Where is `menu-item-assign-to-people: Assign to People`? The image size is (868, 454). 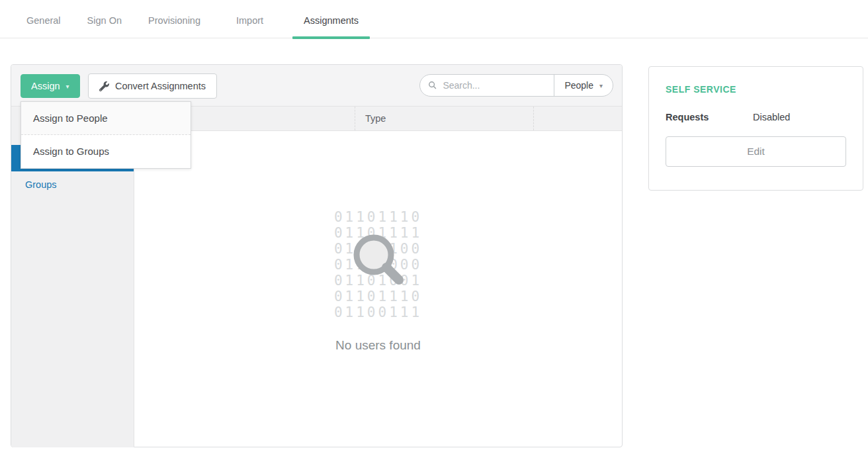 menu-item-assign-to-people: Assign to People is located at coordinates (106, 118).